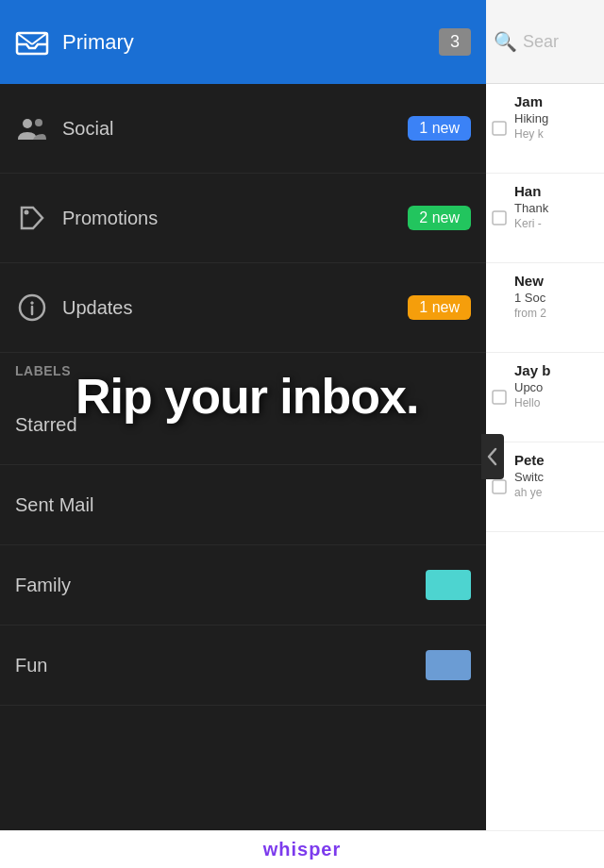  I want to click on search-icon: 🔍, so click(506, 42).